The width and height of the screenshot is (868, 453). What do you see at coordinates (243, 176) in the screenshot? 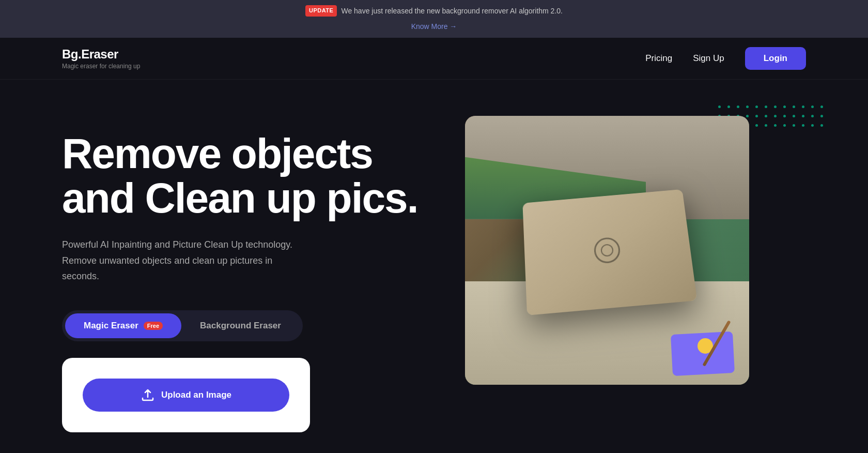
I see `hero-title: Remove objects and Clean up pics.` at bounding box center [243, 176].